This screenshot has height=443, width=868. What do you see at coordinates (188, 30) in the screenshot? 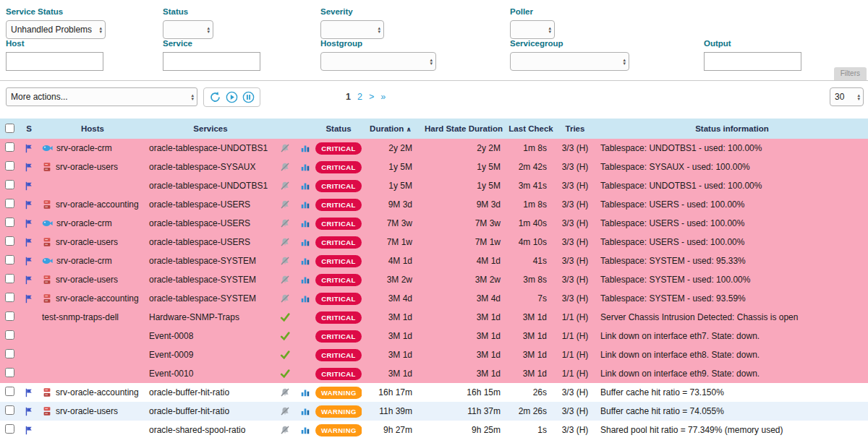
I see `status-select` at bounding box center [188, 30].